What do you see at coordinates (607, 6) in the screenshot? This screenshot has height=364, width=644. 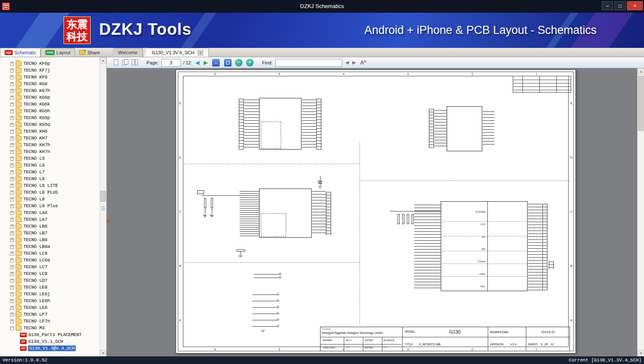 I see `minimize-button: –` at bounding box center [607, 6].